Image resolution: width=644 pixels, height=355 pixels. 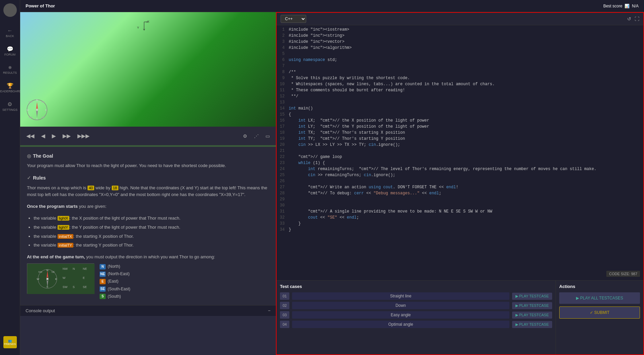 I want to click on svg-text: N, so click(x=37, y=100).